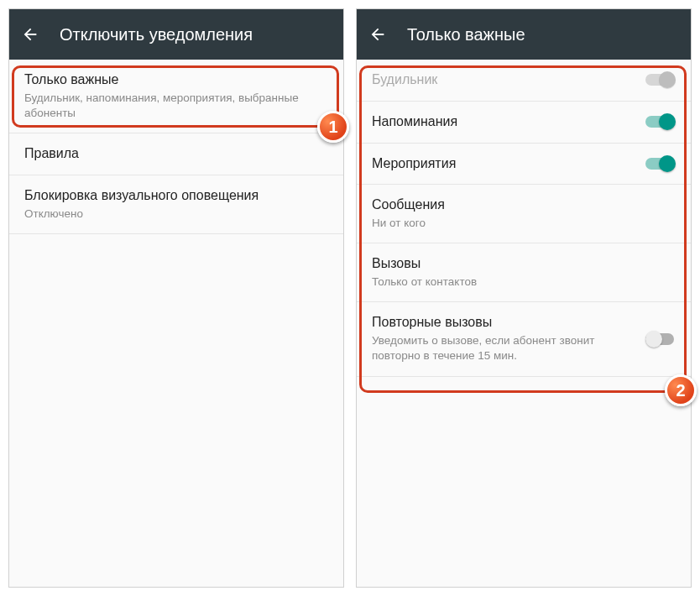 The width and height of the screenshot is (700, 596). What do you see at coordinates (176, 97) in the screenshot?
I see `item-priority-only: Только важные Будильник, напоминания, ме…` at bounding box center [176, 97].